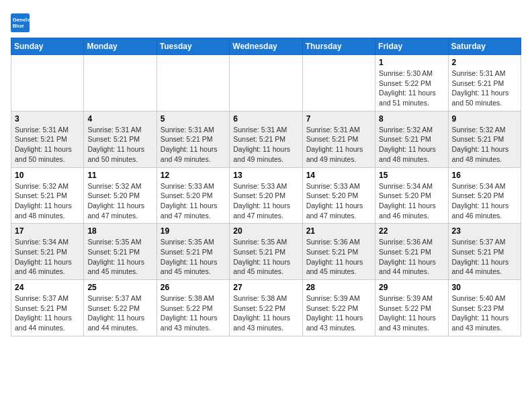 This screenshot has width=532, height=411. Describe the element at coordinates (411, 175) in the screenshot. I see `day-number: 15` at that location.